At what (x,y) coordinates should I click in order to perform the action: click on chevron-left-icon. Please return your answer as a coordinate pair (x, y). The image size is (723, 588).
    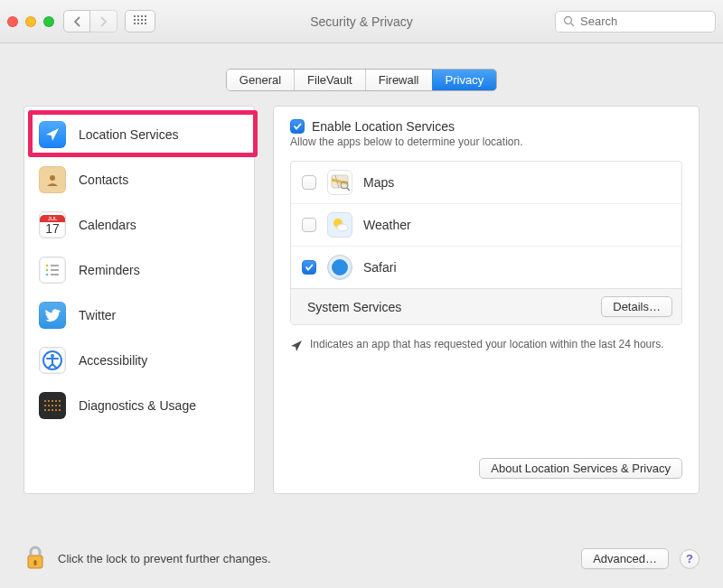
    Looking at the image, I should click on (78, 22).